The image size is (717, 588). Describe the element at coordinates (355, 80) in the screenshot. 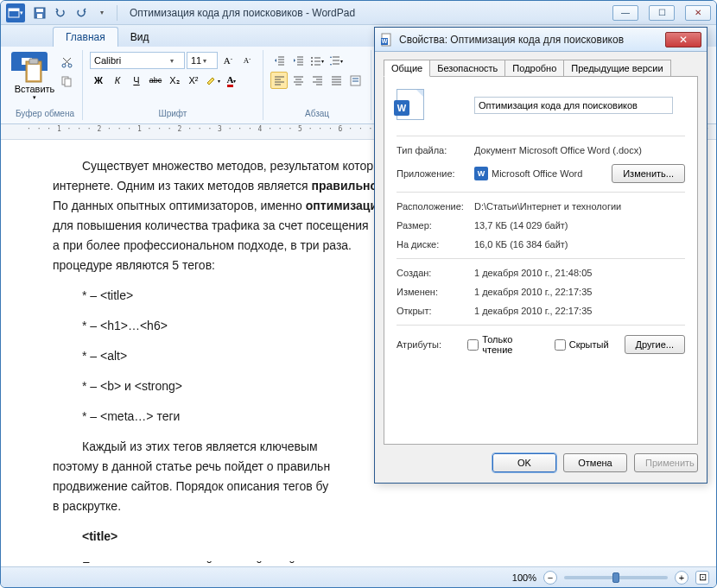

I see `paragraph-dialog-button` at that location.